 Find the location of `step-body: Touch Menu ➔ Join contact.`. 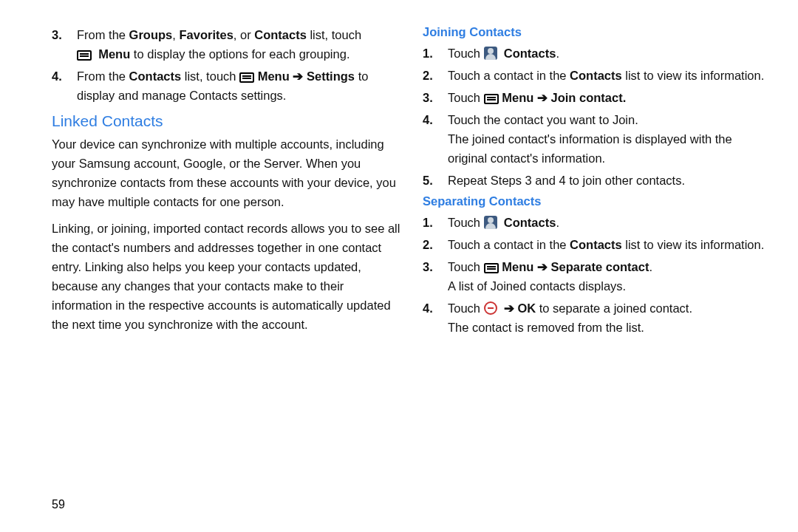

step-body: Touch Menu ➔ Join contact. is located at coordinates (610, 98).